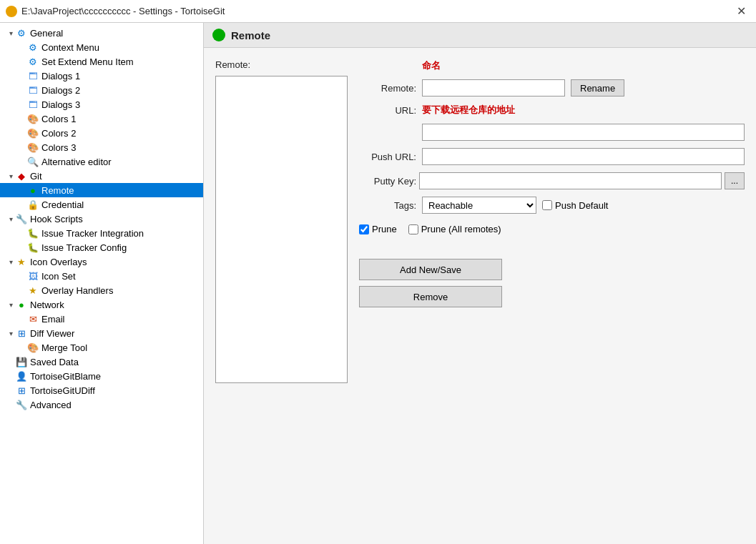 The width and height of the screenshot is (756, 544). I want to click on sidebar-item-hook-scripts: ▾ 🔧 Hook Scripts, so click(102, 219).